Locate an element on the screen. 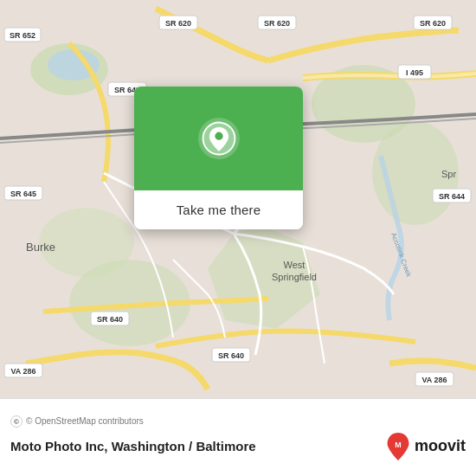 Image resolution: width=476 pixels, height=476 pixels. popup-map-preview is located at coordinates (218, 138).